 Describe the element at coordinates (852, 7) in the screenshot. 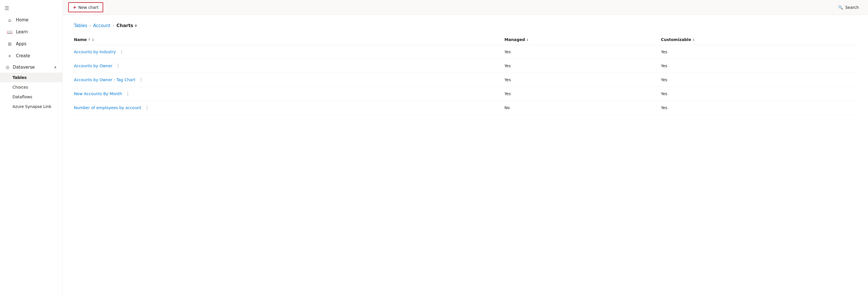

I see `search-label: Search` at that location.